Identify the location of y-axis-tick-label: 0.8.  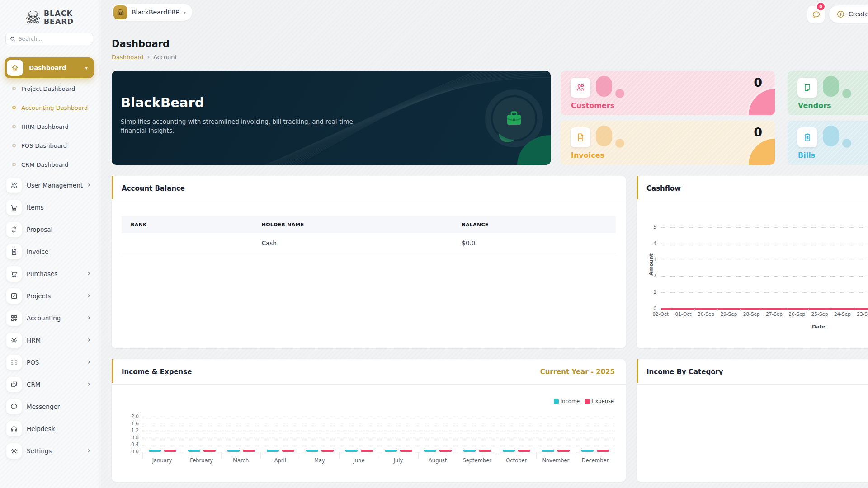
(131, 437).